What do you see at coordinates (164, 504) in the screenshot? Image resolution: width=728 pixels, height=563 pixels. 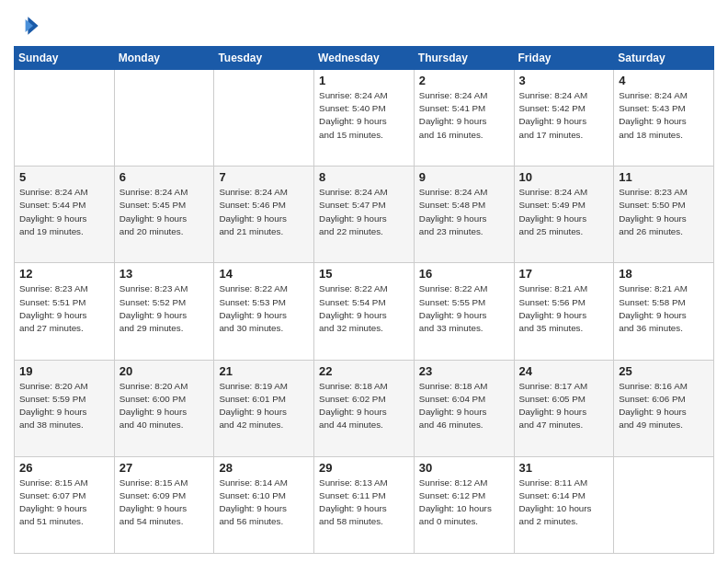 I see `day-cell: 27Sunrise: 8:15 AM Sunset: 6:09 PM Dayli…` at bounding box center [164, 504].